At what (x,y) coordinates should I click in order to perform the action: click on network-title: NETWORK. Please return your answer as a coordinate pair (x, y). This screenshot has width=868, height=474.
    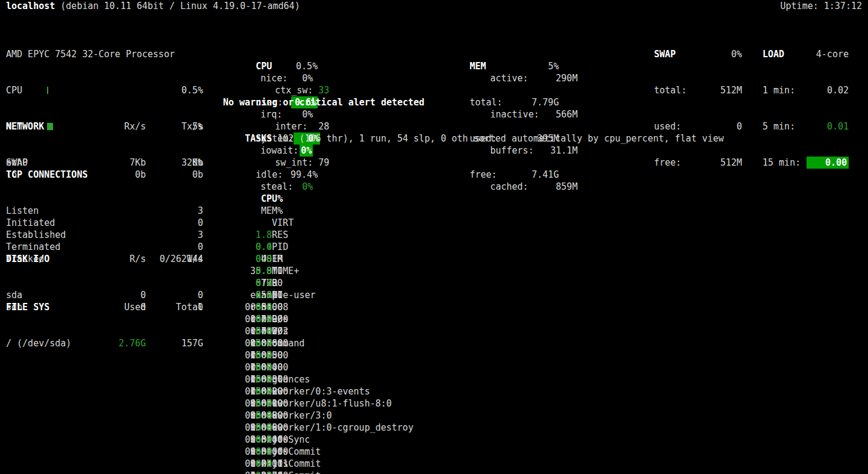
    Looking at the image, I should click on (49, 126).